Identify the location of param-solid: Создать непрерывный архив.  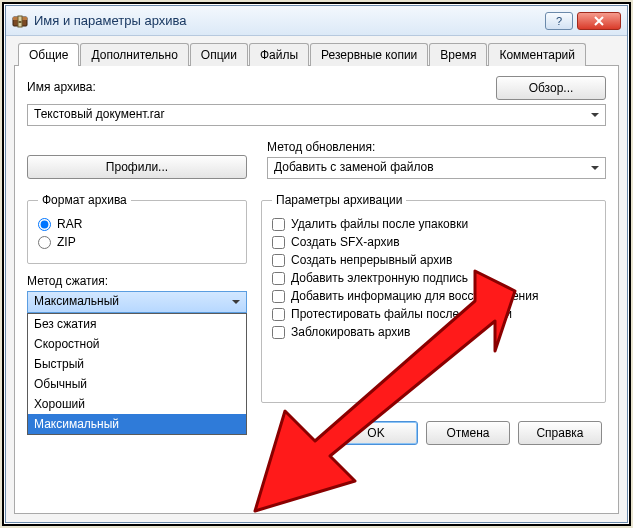
(434, 260).